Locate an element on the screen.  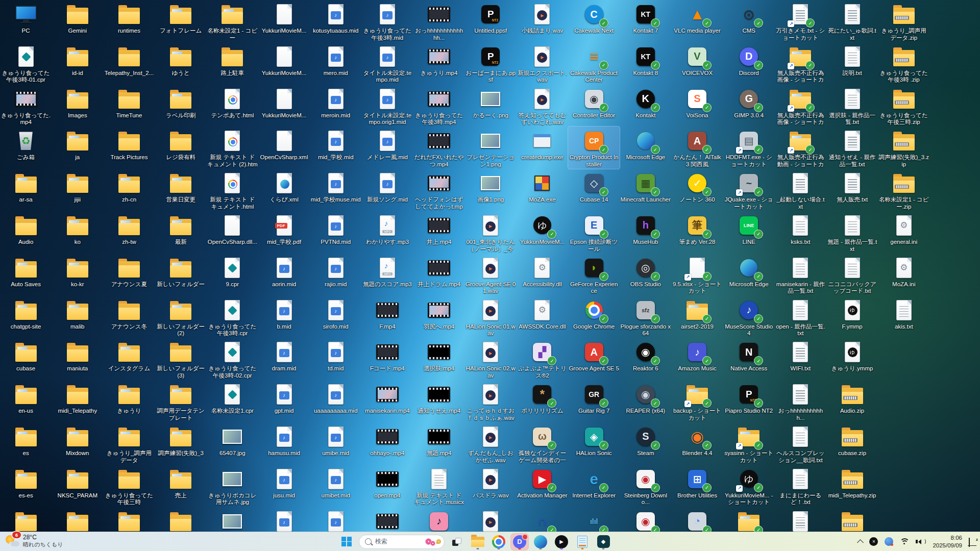
desktop-icon: Images is located at coordinates (78, 106).